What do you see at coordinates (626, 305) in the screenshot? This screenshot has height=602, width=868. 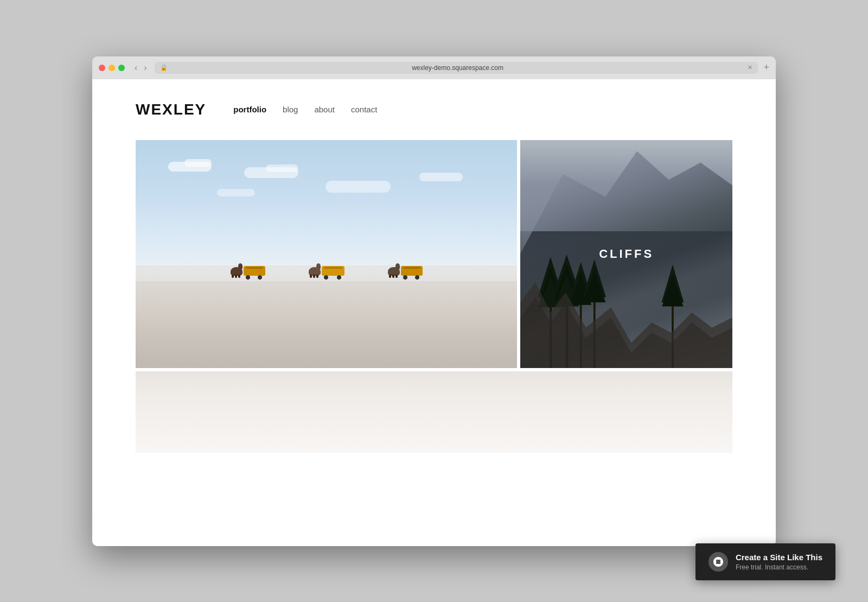 I see `trees-svg` at bounding box center [626, 305].